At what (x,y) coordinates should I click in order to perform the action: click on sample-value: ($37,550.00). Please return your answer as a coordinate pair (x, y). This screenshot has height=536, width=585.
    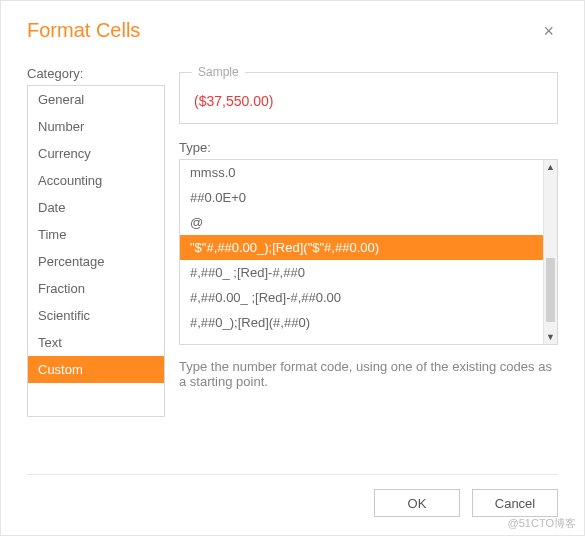
    Looking at the image, I should click on (368, 101).